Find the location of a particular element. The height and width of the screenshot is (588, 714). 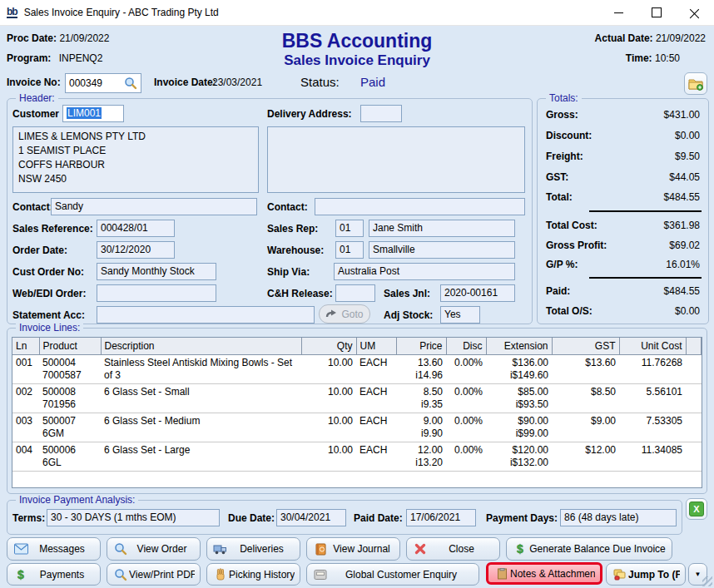

col-price: Price is located at coordinates (421, 346).